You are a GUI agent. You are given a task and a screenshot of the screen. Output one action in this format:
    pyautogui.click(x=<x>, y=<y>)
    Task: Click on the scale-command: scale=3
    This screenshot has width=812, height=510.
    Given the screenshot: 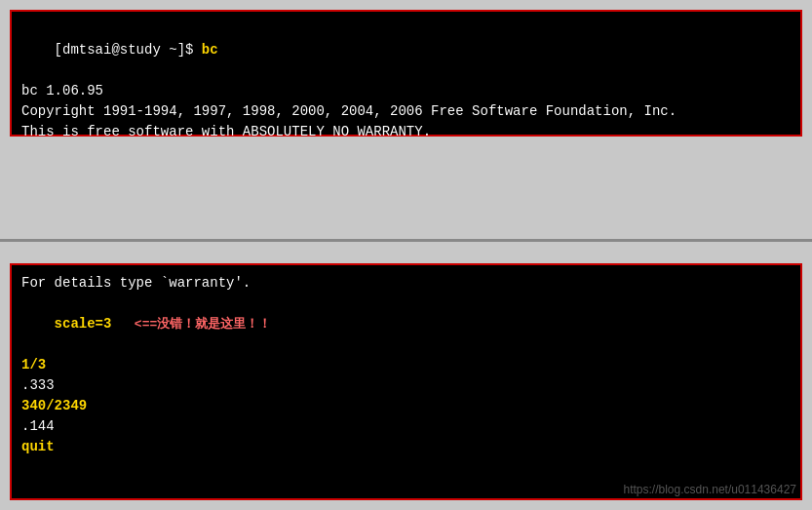 What is the action you would take?
    pyautogui.click(x=84, y=324)
    